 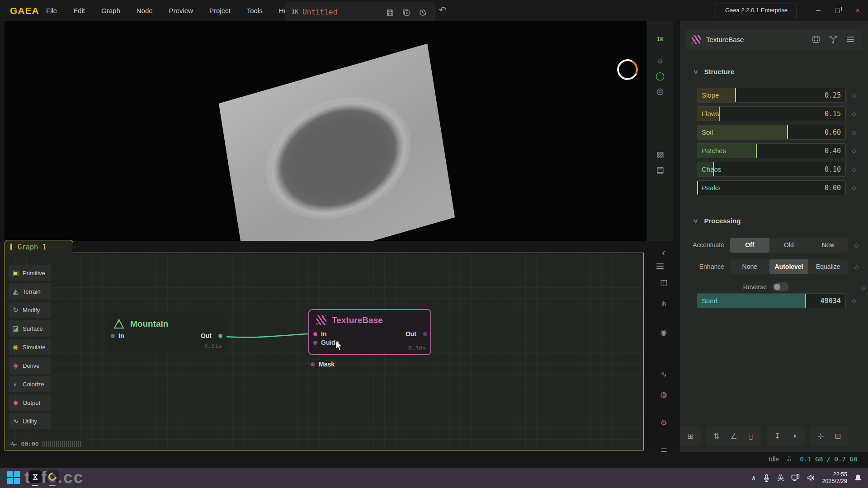 What do you see at coordinates (166, 333) in the screenshot?
I see `node-mountain: Mountain In Out 0.51s` at bounding box center [166, 333].